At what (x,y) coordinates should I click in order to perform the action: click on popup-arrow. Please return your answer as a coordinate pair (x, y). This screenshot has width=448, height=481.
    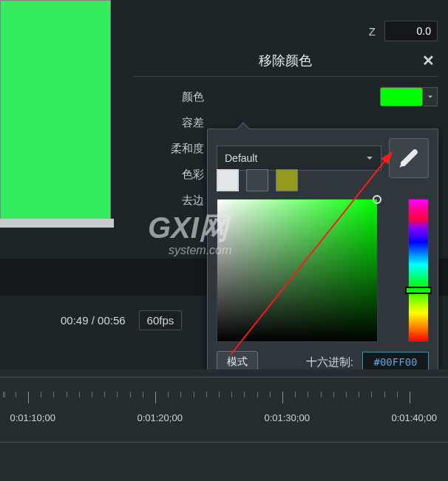
    Looking at the image, I should click on (244, 129).